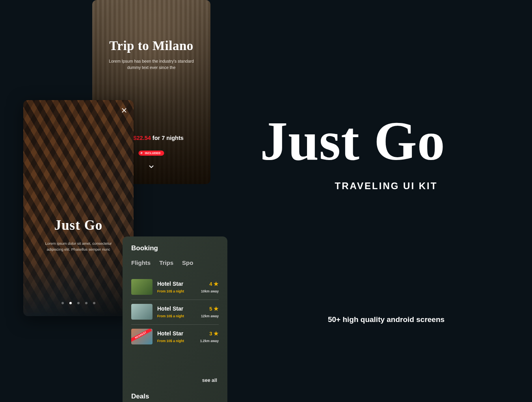 This screenshot has height=402, width=532. Describe the element at coordinates (142, 138) in the screenshot. I see `price-amount: $22.54` at that location.